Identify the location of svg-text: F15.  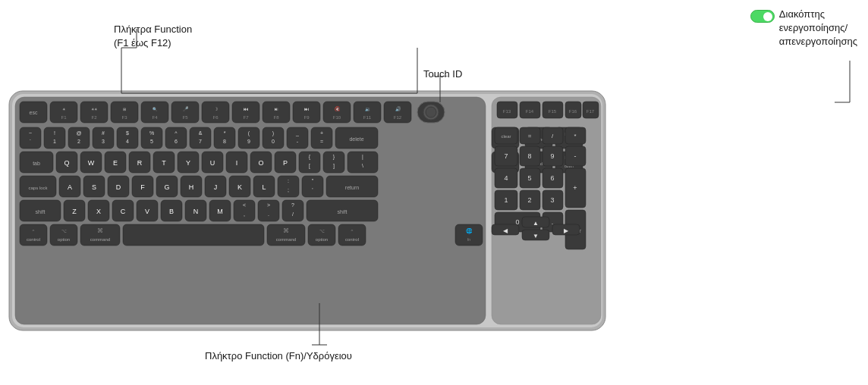
(552, 111).